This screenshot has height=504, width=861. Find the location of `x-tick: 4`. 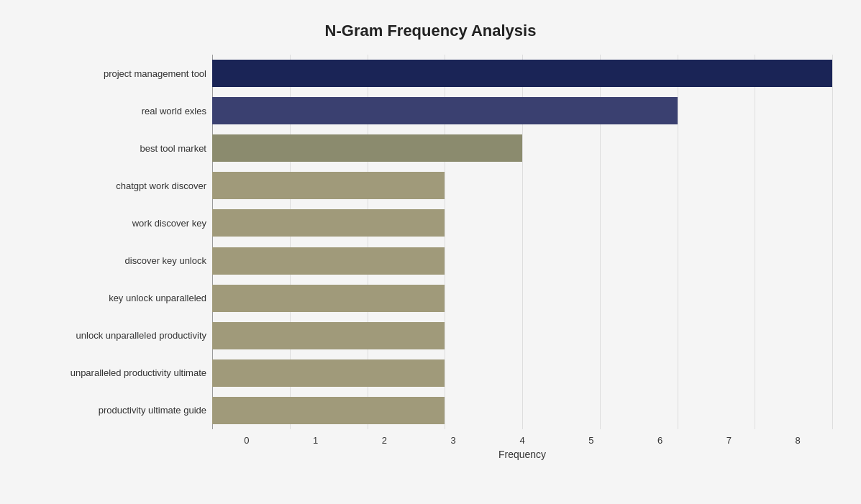

x-tick: 4 is located at coordinates (522, 440).